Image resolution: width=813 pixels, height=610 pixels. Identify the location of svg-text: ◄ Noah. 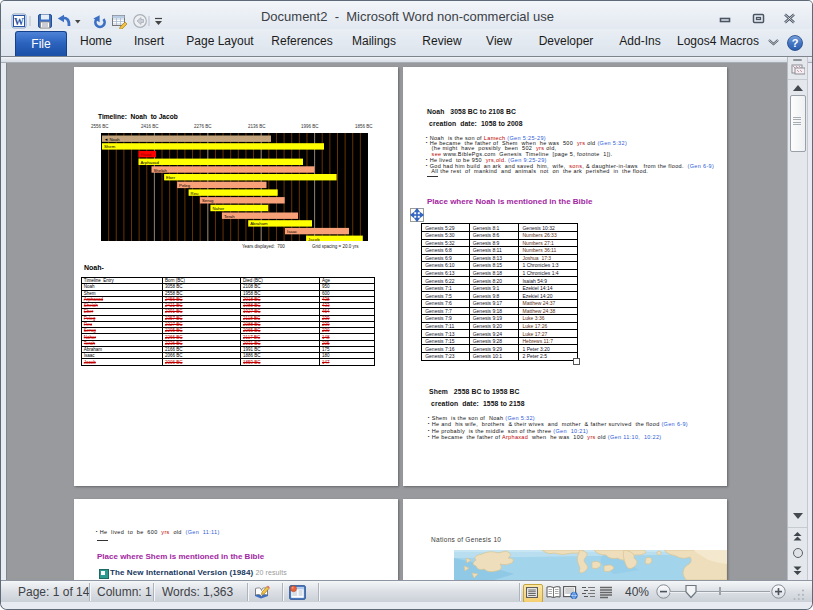
(112, 140).